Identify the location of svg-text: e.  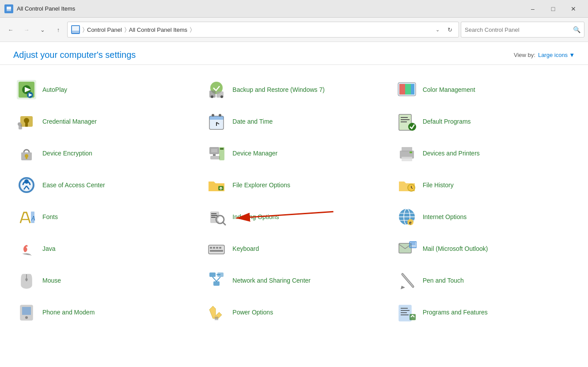
(410, 223).